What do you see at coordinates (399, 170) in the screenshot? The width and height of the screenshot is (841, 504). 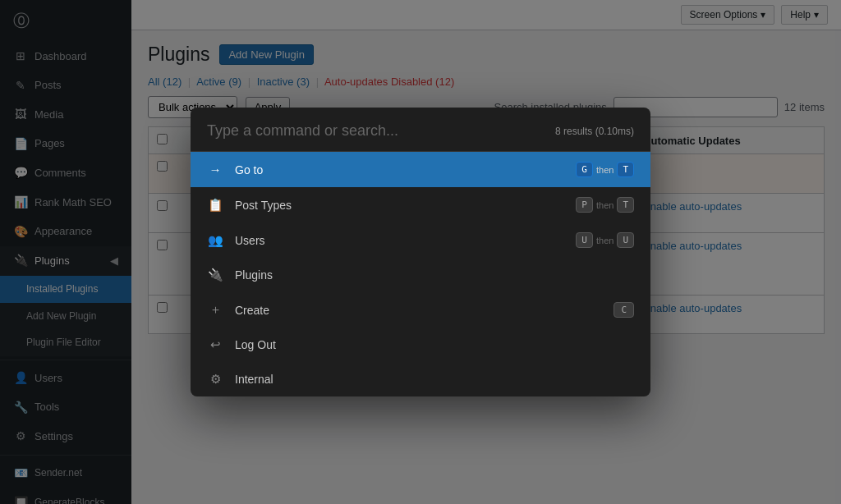 I see `cp-item-label: Go to` at bounding box center [399, 170].